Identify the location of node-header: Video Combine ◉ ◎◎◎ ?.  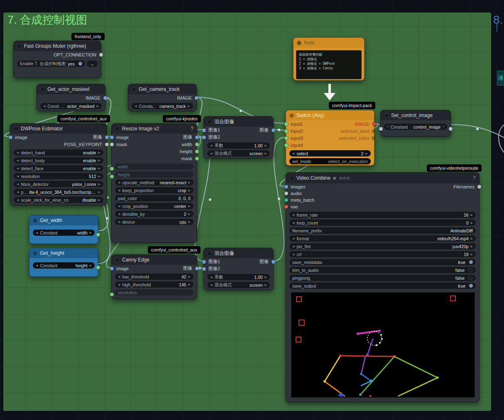
(383, 178).